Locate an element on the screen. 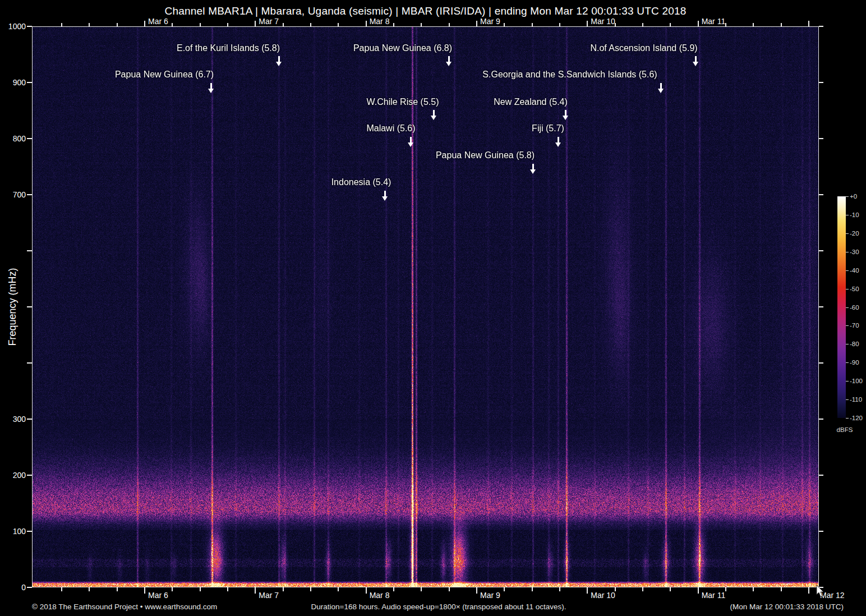 Image resolution: width=866 pixels, height=616 pixels. y-axis-label: 300 is located at coordinates (13, 419).